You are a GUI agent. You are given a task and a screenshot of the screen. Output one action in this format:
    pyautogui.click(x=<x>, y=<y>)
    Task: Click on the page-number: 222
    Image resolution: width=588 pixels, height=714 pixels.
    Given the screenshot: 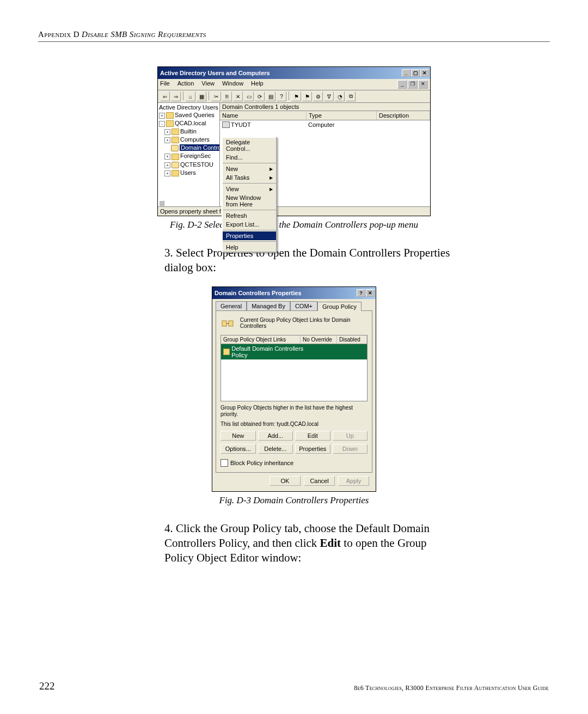 What is the action you would take?
    pyautogui.click(x=47, y=686)
    